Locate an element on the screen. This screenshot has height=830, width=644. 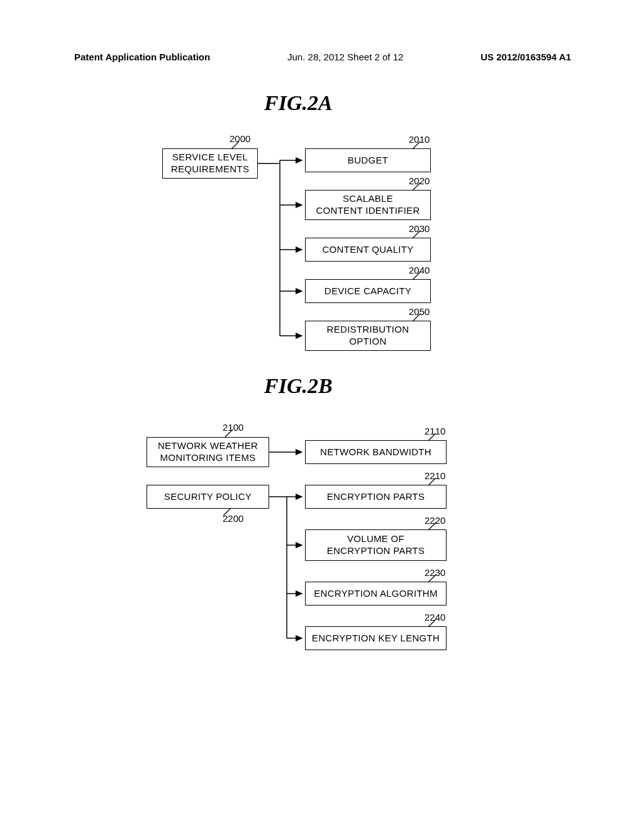
leader-2000 is located at coordinates (233, 146).